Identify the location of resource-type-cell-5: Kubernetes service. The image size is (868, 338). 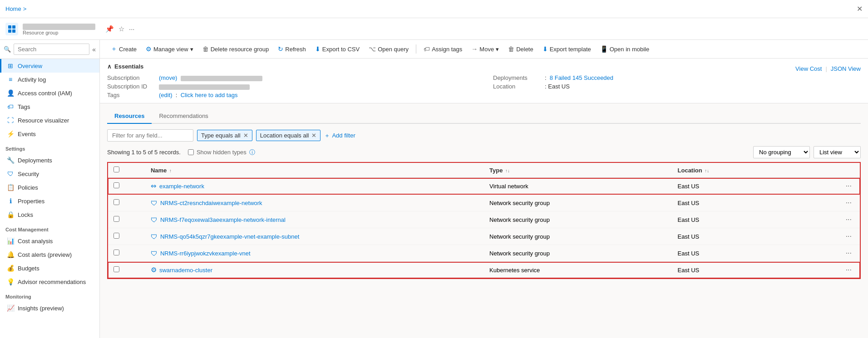
(578, 270).